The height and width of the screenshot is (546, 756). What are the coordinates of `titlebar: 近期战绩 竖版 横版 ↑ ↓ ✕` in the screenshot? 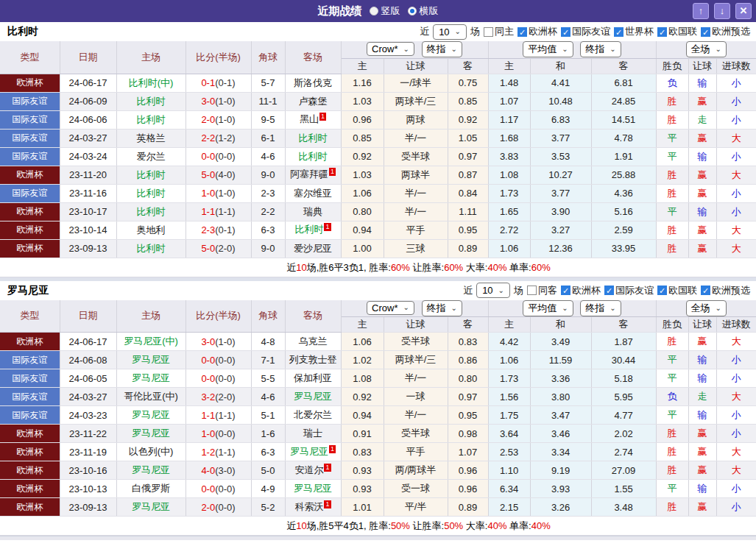 It's located at (378, 11).